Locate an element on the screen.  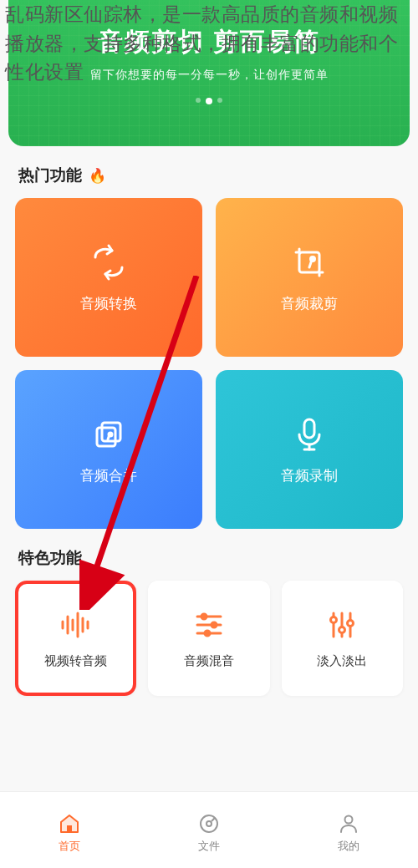
carousel-dots is located at coordinates (209, 101).